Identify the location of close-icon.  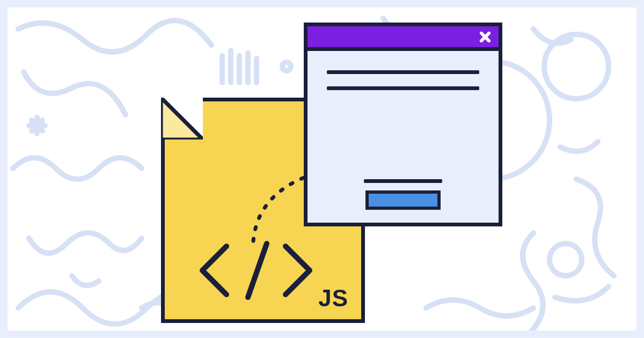
(485, 37).